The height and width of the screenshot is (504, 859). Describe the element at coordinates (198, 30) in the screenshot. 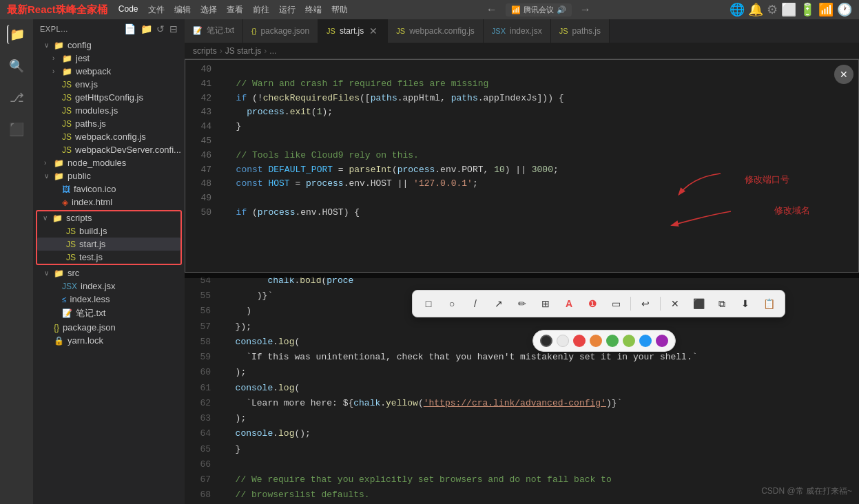

I see `tab-txt-icon: 📝` at that location.